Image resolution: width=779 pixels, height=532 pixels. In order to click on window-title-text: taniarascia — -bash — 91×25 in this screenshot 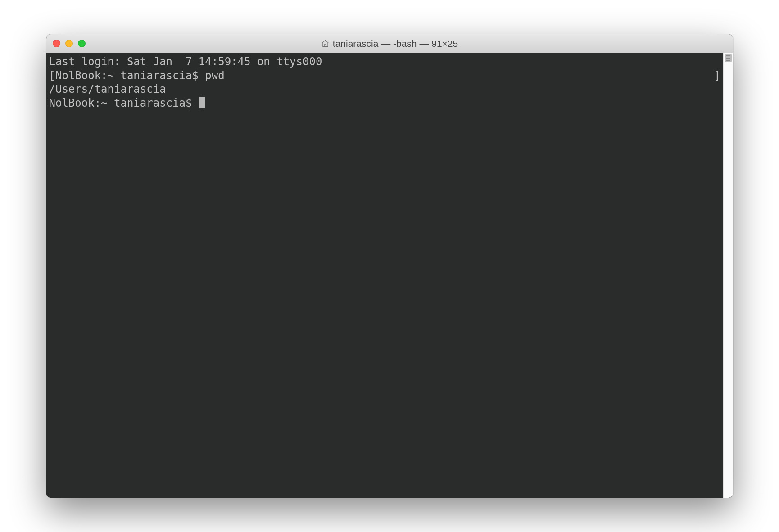, I will do `click(395, 44)`.